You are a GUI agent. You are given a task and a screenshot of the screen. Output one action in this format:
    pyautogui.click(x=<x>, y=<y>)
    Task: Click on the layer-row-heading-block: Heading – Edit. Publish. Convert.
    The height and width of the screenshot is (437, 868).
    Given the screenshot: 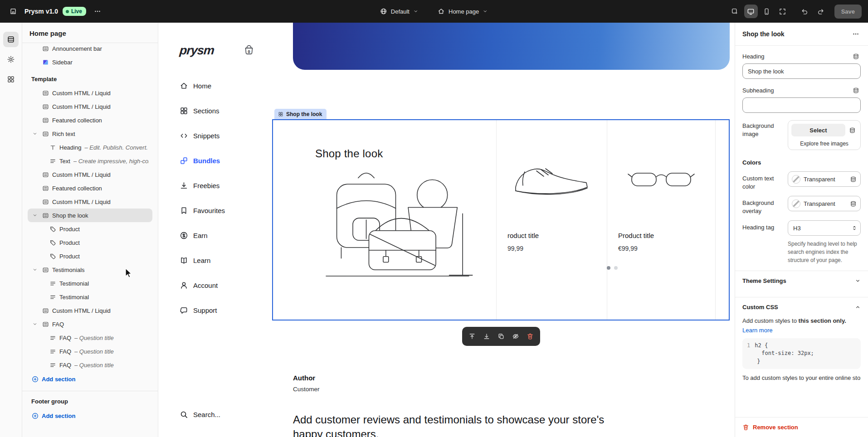 What is the action you would take?
    pyautogui.click(x=90, y=147)
    